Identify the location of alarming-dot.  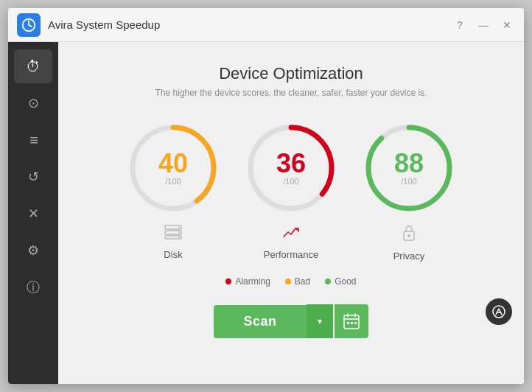
(228, 281).